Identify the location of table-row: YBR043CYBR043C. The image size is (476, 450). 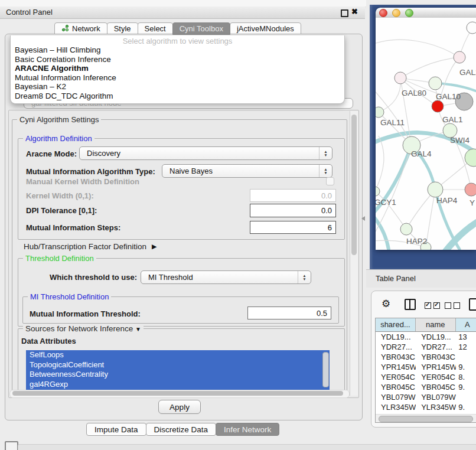
(426, 357).